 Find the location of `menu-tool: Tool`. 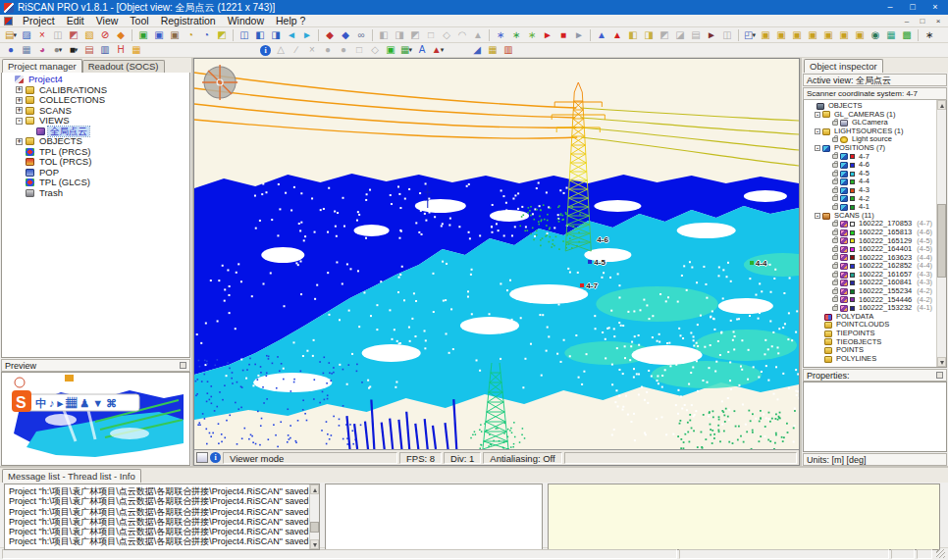

menu-tool: Tool is located at coordinates (139, 22).